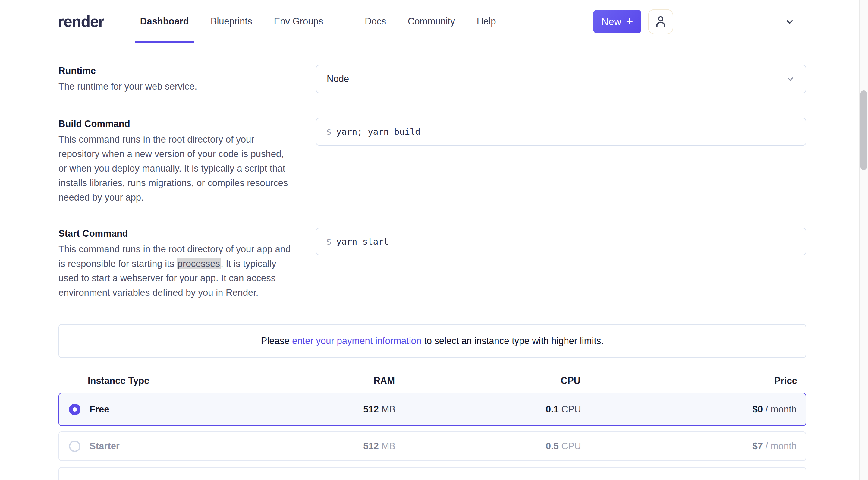  What do you see at coordinates (356, 341) in the screenshot?
I see `enter-payment-information-link: enter your payment information` at bounding box center [356, 341].